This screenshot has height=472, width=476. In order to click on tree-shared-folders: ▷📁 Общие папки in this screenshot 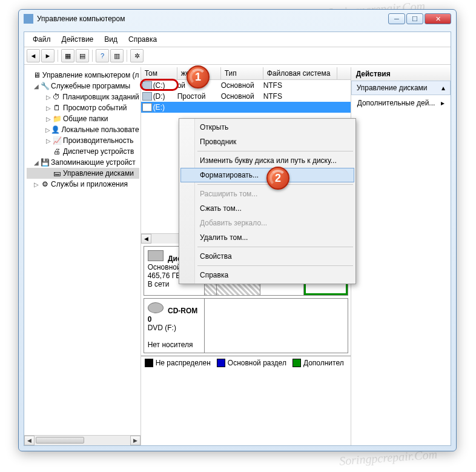, I will do `click(83, 119)`.